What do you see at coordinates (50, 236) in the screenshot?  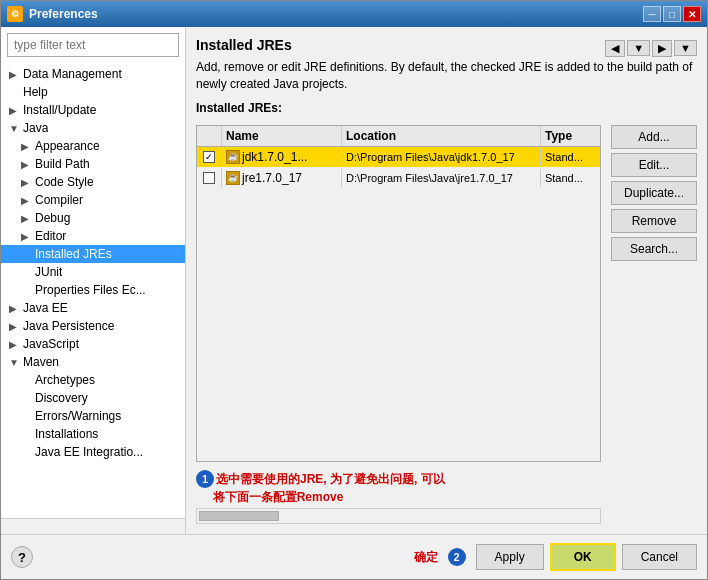 I see `sidebar-item-label: Editor` at bounding box center [50, 236].